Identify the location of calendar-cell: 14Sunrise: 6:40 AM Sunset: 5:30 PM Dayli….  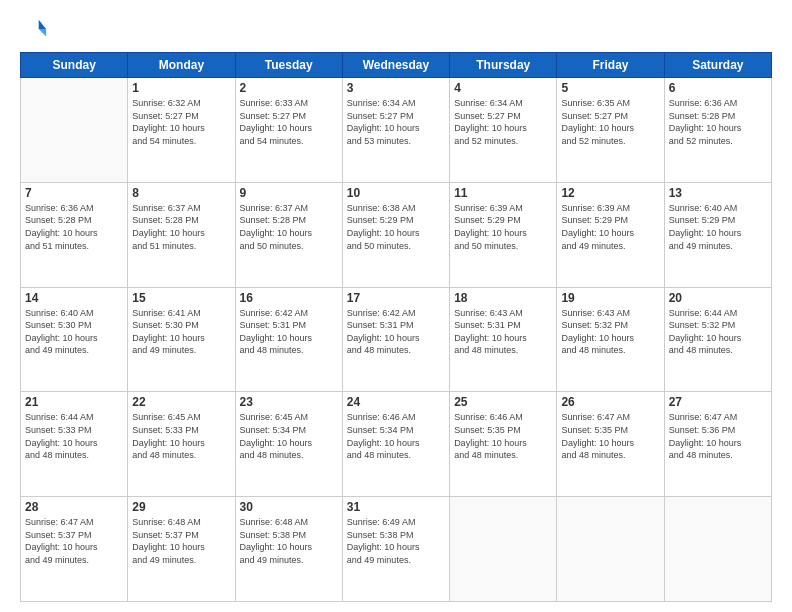
(74, 340).